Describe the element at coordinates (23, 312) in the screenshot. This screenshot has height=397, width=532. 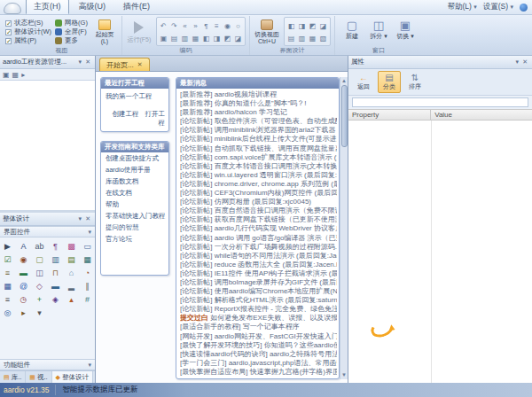
I see `media-tool: ▸` at that location.